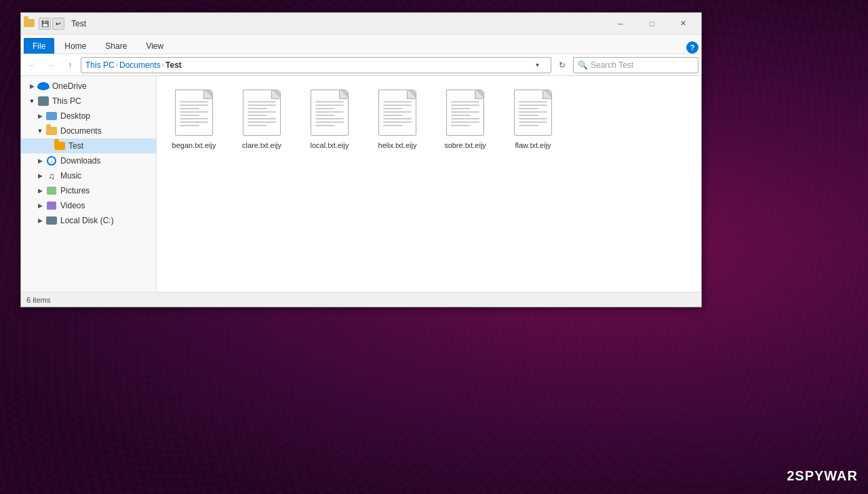 Image resolution: width=868 pixels, height=494 pixels. I want to click on nav-item-music: ▶ ♫ Music, so click(88, 176).